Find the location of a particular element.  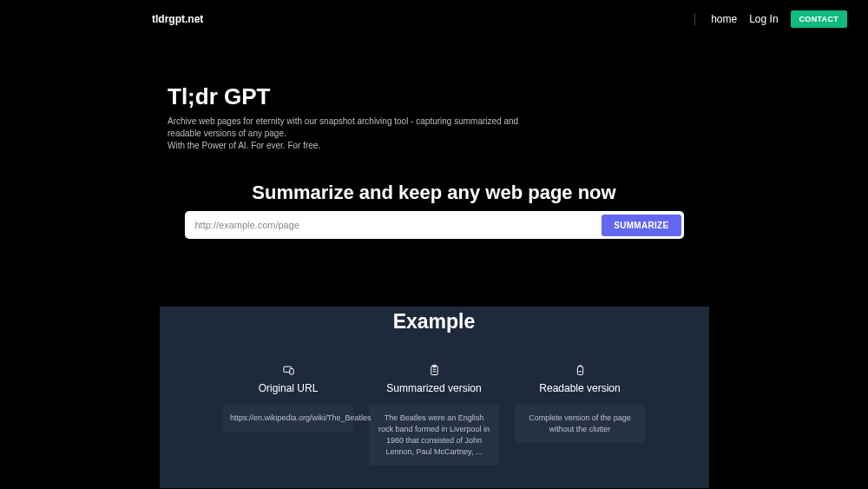

summarize-heading: Summarize and keep any web page now is located at coordinates (434, 193).